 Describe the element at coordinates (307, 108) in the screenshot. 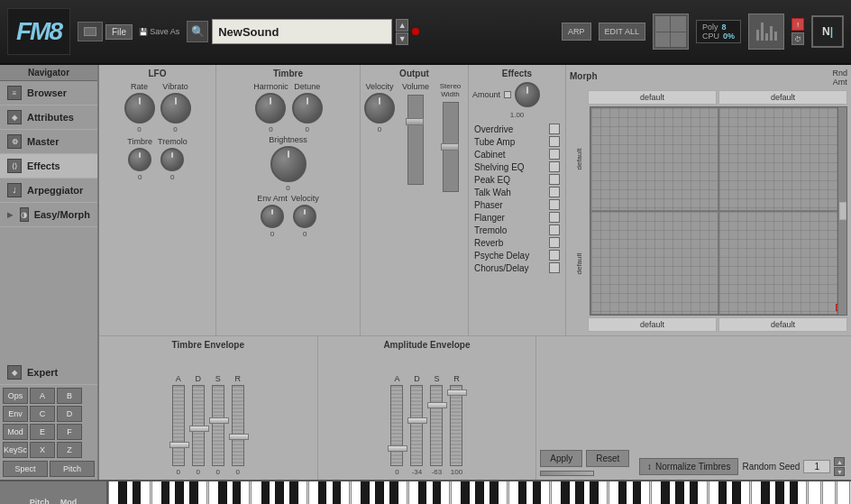

I see `detune-knob` at that location.